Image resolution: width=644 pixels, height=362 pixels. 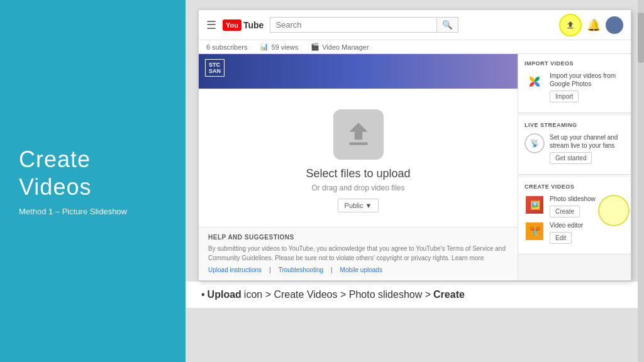 I want to click on right-sidebar: IMPORT VIDEOS Import yo, so click(x=574, y=167).